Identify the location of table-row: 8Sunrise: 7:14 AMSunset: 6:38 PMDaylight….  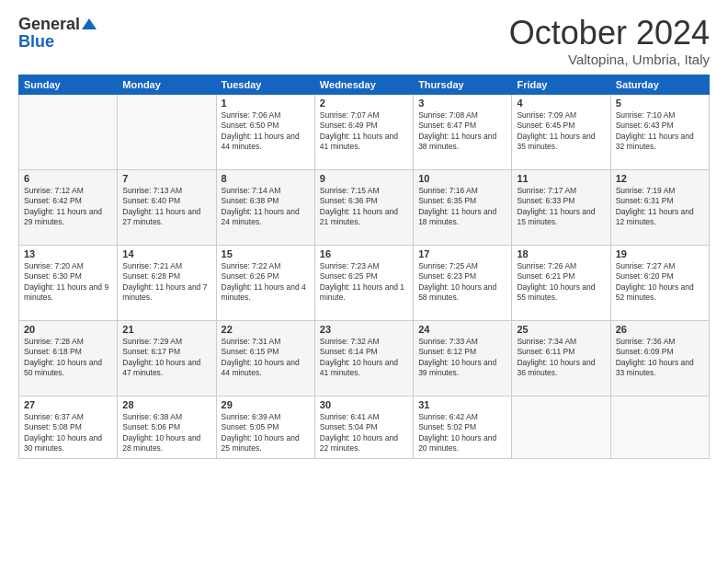
(265, 207).